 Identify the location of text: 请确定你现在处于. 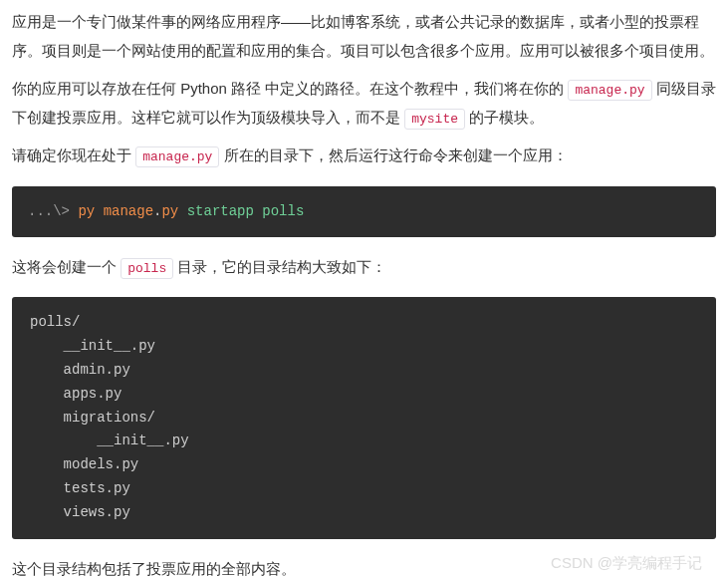
(74, 155).